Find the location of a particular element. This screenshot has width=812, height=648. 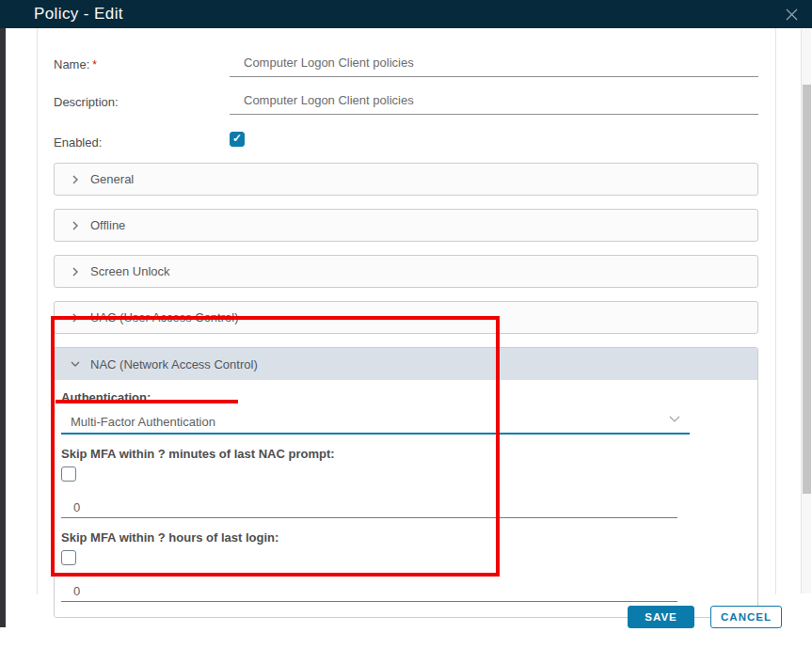

section-label: NAC (Network Access Control) is located at coordinates (174, 365).